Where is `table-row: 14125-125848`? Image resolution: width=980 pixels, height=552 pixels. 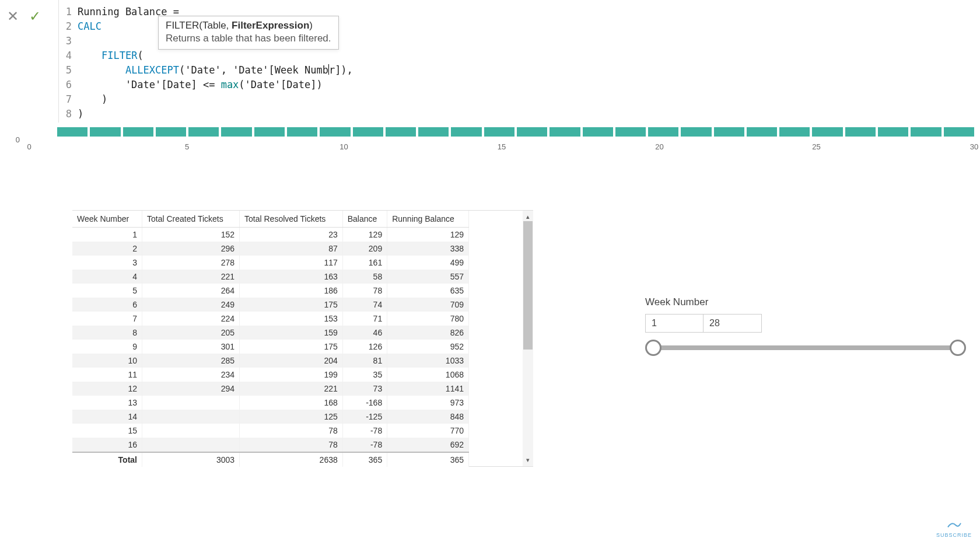
table-row: 14125-125848 is located at coordinates (271, 417).